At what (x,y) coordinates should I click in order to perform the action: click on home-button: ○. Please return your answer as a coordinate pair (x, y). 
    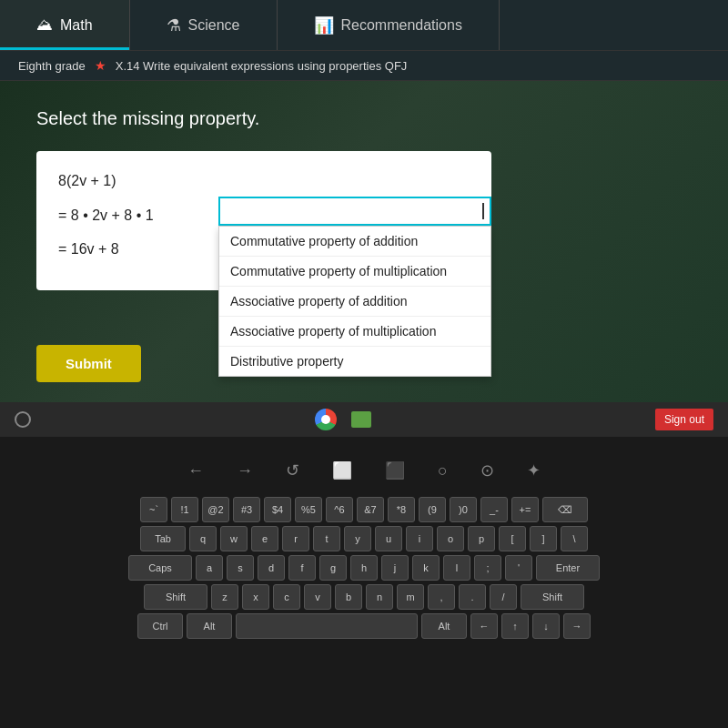
    Looking at the image, I should click on (442, 470).